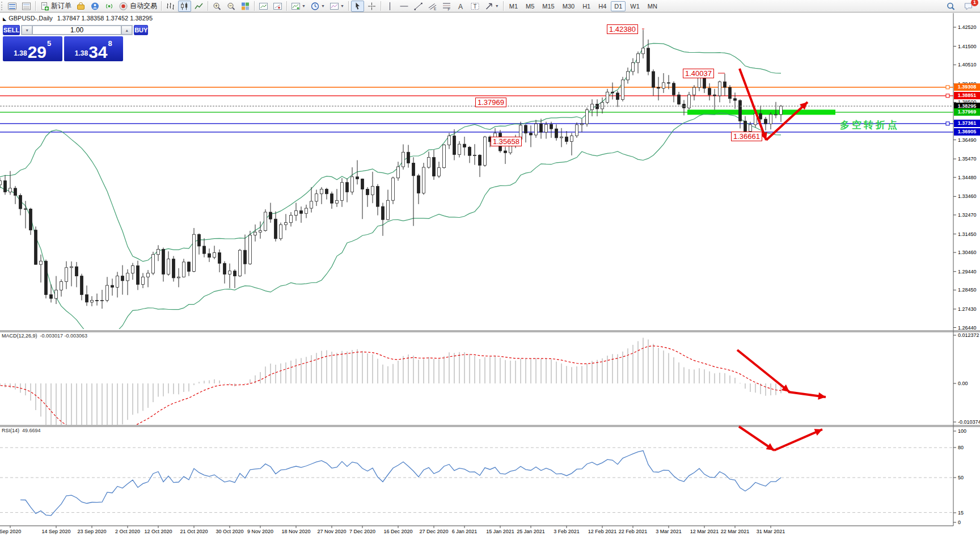 The height and width of the screenshot is (536, 980). Describe the element at coordinates (404, 6) in the screenshot. I see `horizontal-line-tool-icon` at that location.